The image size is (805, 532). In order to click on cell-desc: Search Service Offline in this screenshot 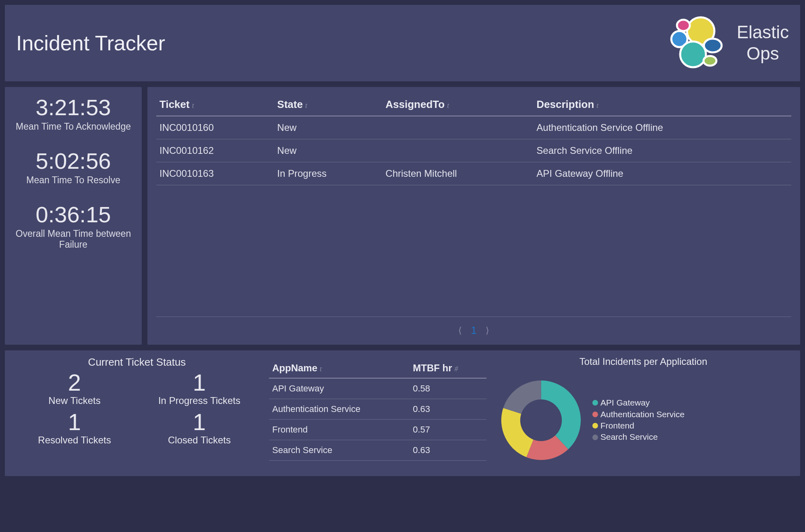, I will do `click(662, 151)`.